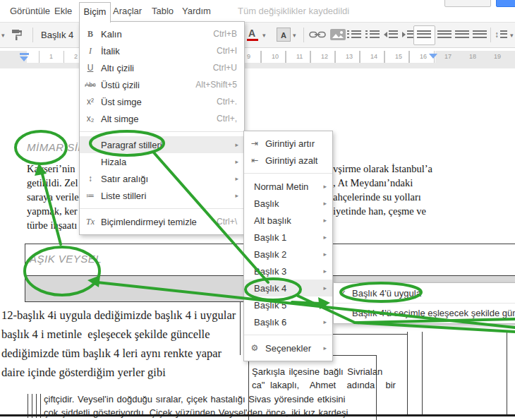 The width and height of the screenshot is (515, 420). What do you see at coordinates (17, 35) in the screenshot?
I see `paint-format-icon` at bounding box center [17, 35].